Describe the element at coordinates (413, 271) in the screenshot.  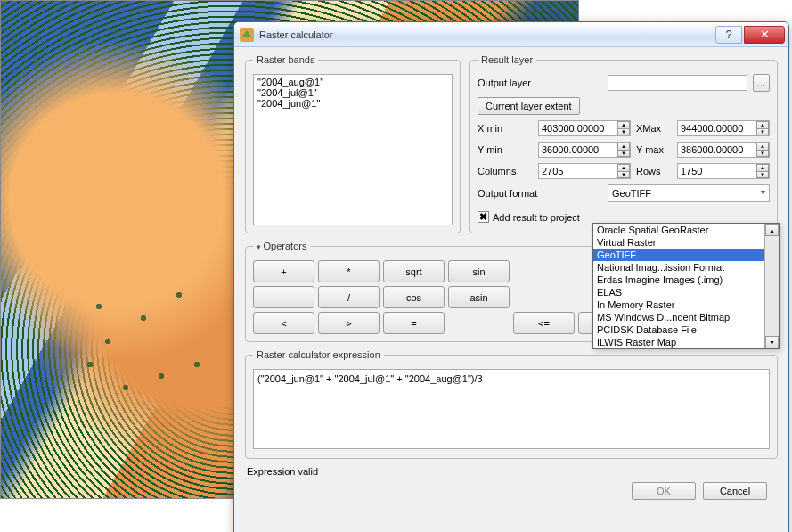
I see `operator-button: sqrt` at that location.